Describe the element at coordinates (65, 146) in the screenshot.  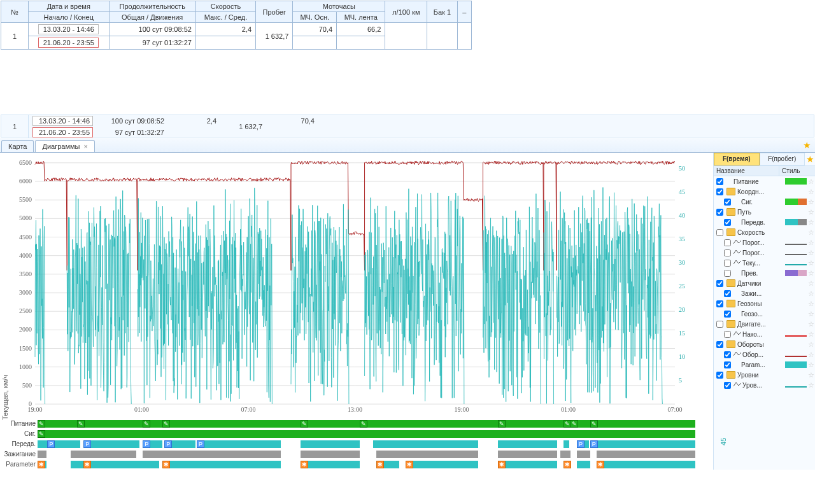
I see `tab-charts: Диаграммы×` at that location.